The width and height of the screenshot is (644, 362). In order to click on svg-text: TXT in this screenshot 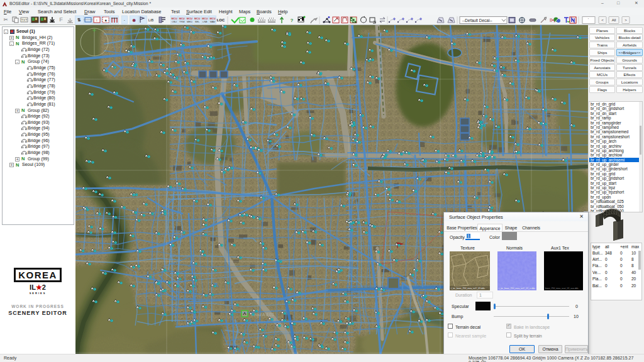, I will do `click(24, 20)`.